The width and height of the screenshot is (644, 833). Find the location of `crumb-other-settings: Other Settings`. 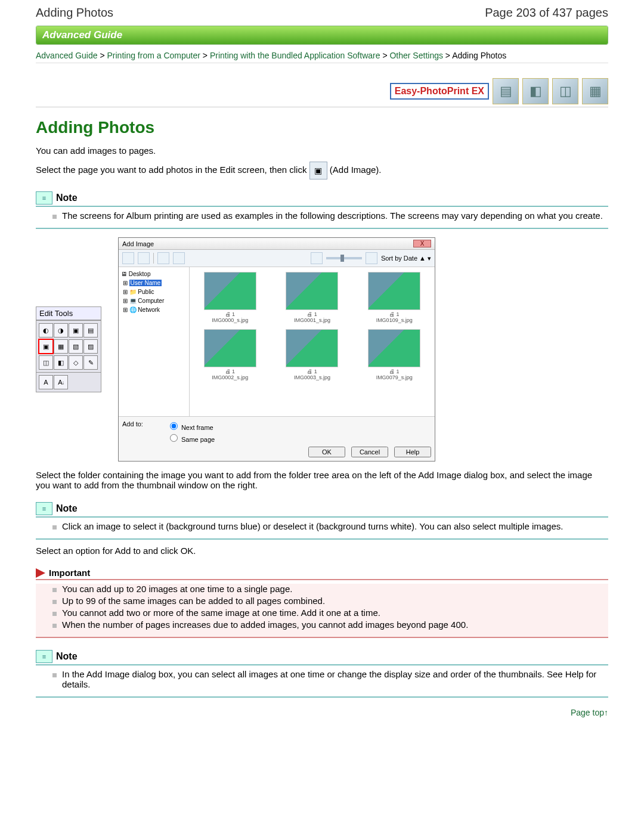

crumb-other-settings: Other Settings is located at coordinates (416, 55).